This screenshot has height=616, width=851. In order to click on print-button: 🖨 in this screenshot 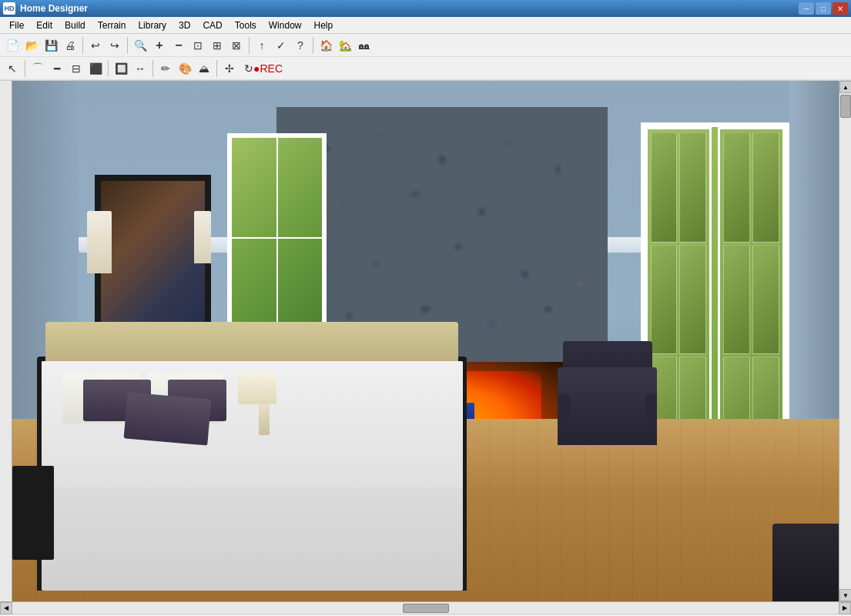, I will do `click(70, 45)`.